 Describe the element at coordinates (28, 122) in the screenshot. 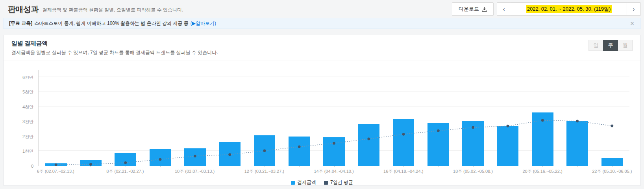

I see `y-tick-label: 3천만` at that location.